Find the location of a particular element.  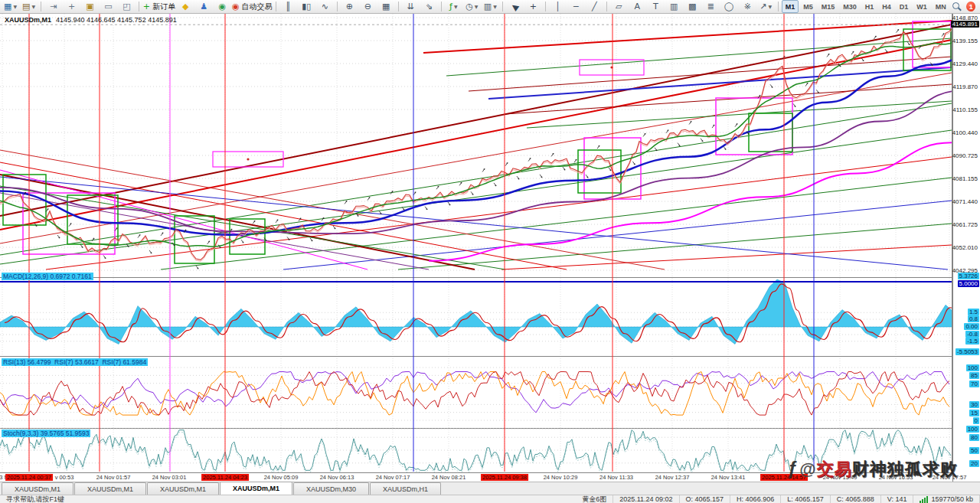

vertical-line-icon: │ is located at coordinates (557, 7).